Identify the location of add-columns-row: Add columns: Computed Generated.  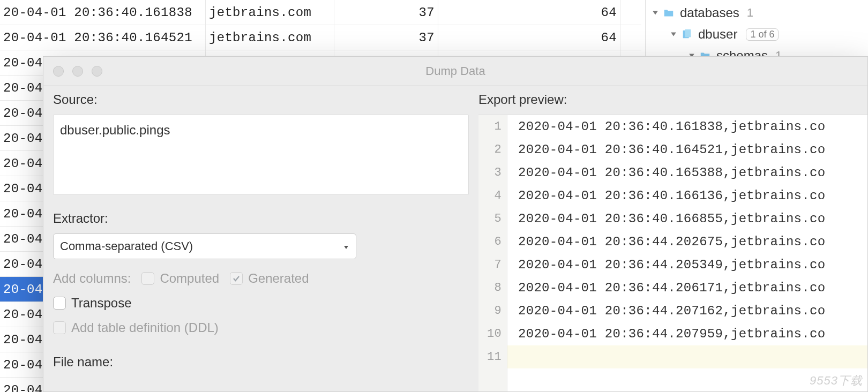
(261, 278).